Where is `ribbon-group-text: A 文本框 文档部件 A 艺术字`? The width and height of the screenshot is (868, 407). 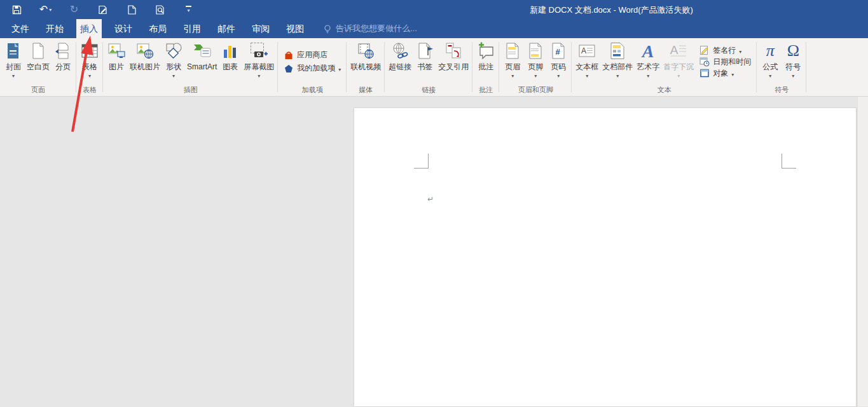
ribbon-group-text: A 文本框 文档部件 A 艺术字 is located at coordinates (664, 67).